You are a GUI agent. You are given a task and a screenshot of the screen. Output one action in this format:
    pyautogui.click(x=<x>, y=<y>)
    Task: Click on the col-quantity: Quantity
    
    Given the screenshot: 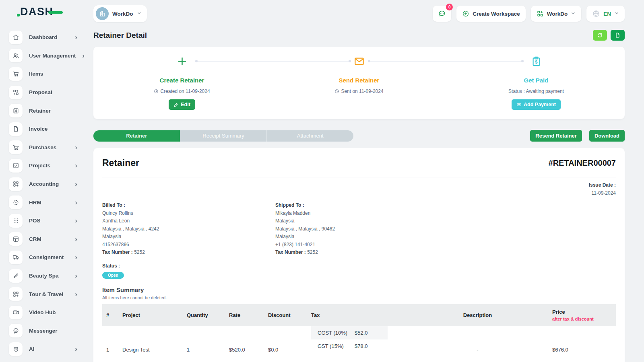 What is the action you would take?
    pyautogui.click(x=204, y=315)
    